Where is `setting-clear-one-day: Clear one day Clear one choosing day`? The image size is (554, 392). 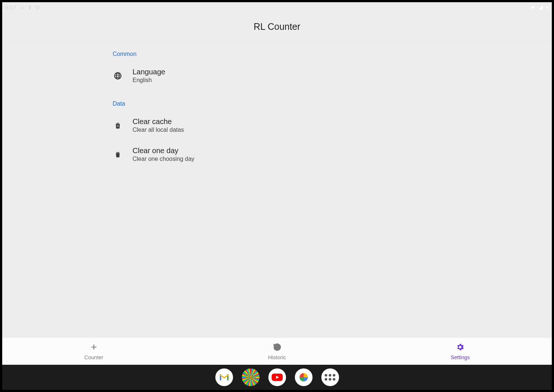
setting-clear-one-day: Clear one day Clear one choosing day is located at coordinates (278, 155).